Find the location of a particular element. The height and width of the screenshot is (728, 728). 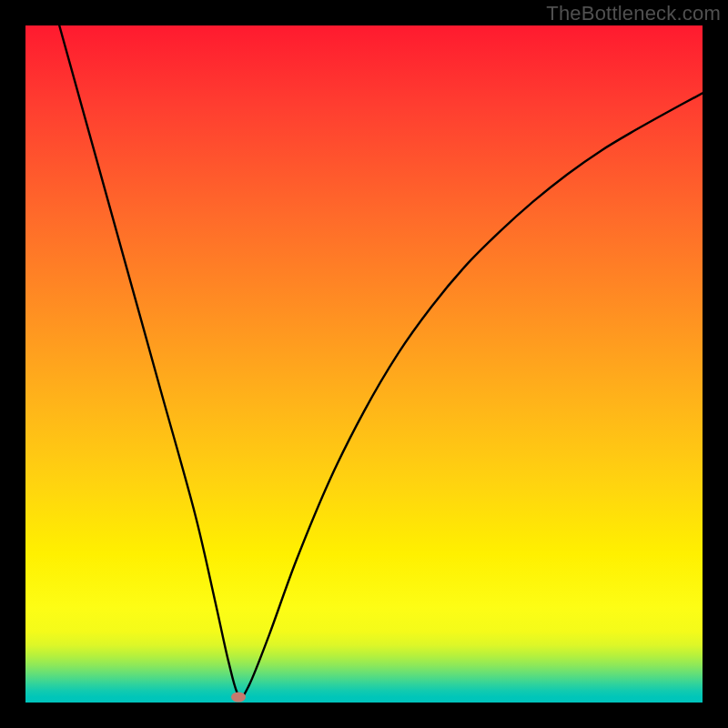

optimum-marker is located at coordinates (238, 697).